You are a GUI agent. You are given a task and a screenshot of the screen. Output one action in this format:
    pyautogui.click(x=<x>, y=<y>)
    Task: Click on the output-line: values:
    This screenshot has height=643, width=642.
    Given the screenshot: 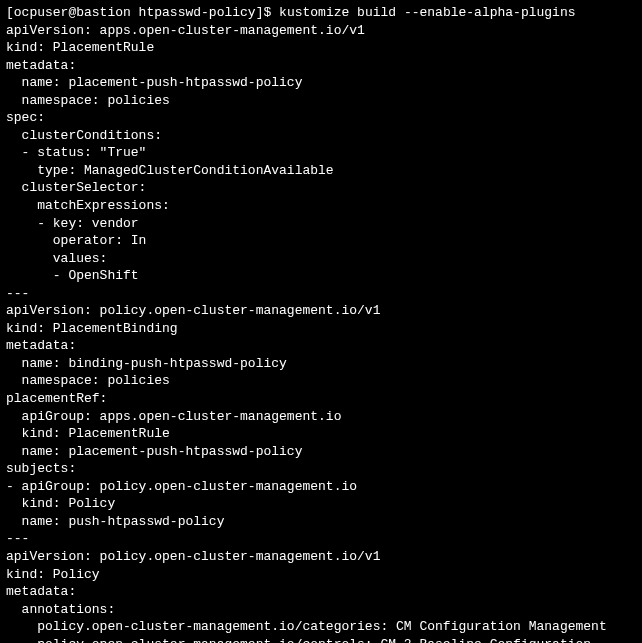 What is the action you would take?
    pyautogui.click(x=56, y=258)
    